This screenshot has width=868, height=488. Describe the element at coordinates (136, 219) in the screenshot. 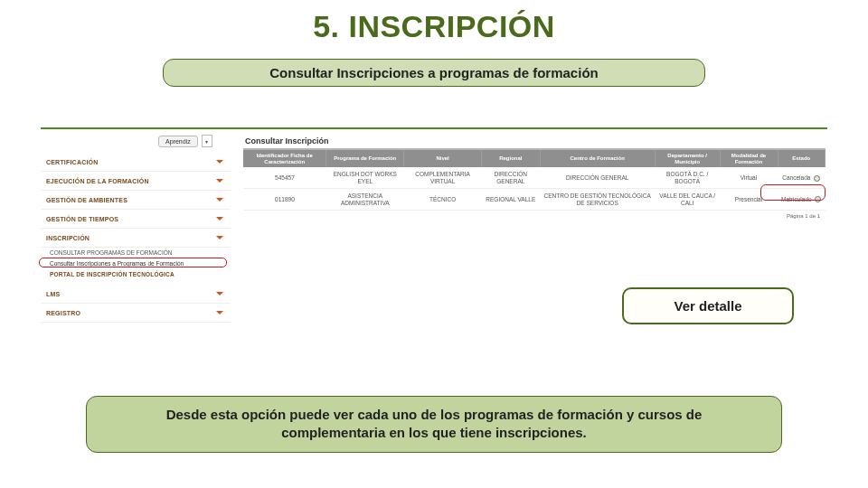

I see `sidebar-item-tiempos: GESTIÓN DE TIEMPOS` at that location.